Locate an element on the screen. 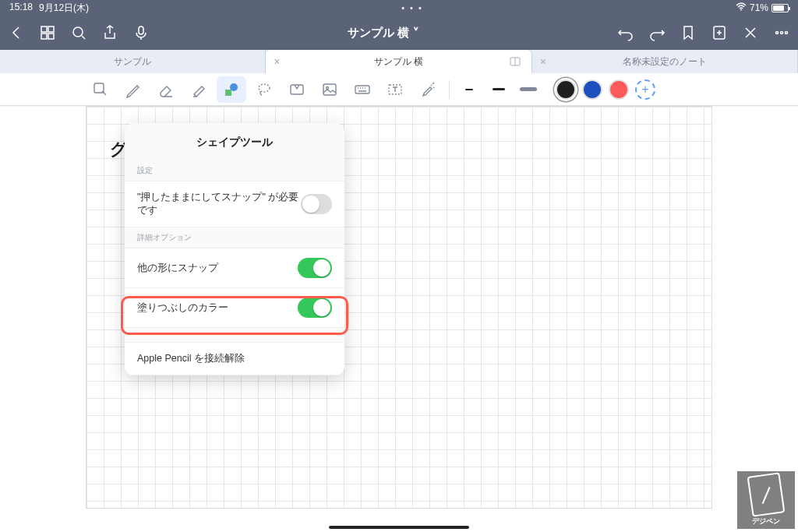  undo-icon is located at coordinates (626, 33).